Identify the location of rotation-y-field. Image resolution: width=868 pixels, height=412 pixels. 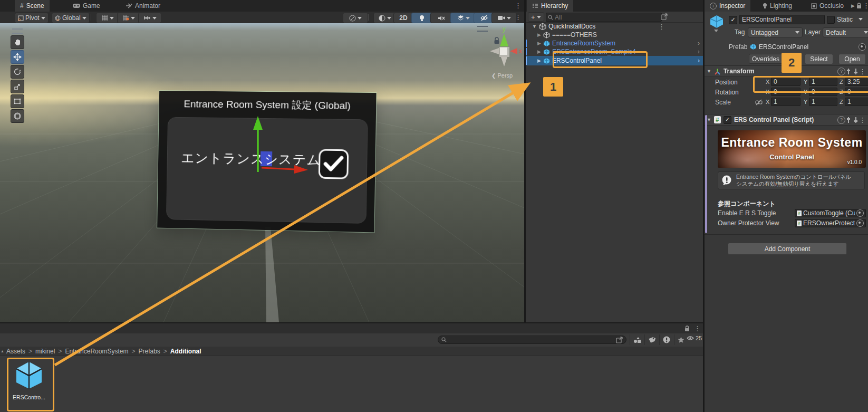
(823, 92).